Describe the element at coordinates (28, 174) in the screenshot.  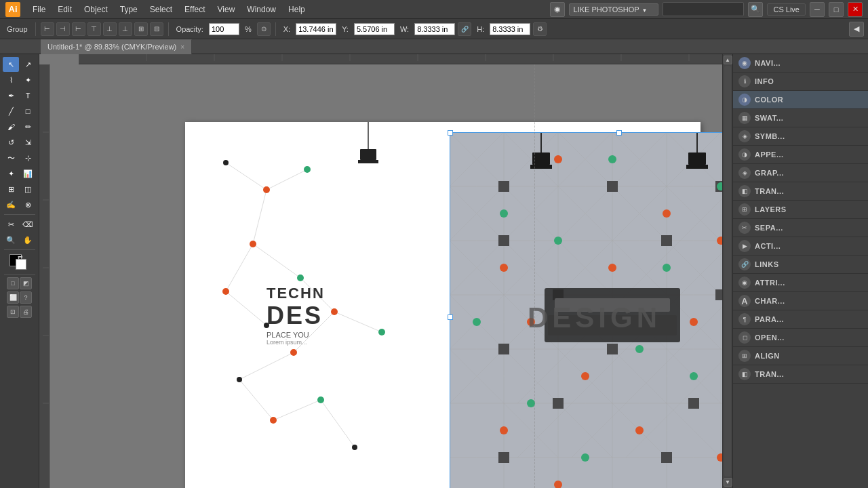
I see `column-graph-tool: 📊` at that location.